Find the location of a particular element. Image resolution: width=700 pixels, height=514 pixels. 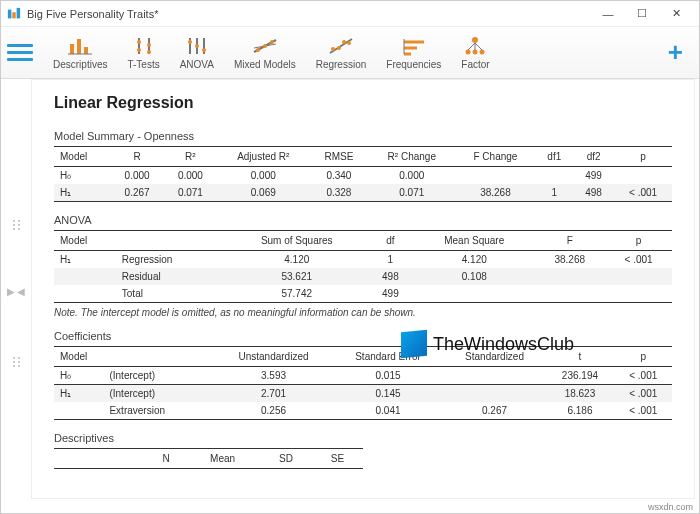

toolbar-factor: Factor is located at coordinates (475, 53).